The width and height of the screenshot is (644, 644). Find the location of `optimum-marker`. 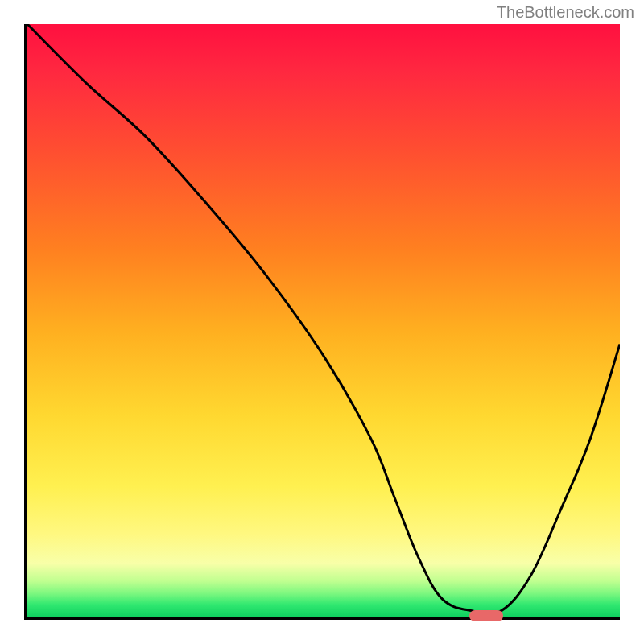

optimum-marker is located at coordinates (486, 616).